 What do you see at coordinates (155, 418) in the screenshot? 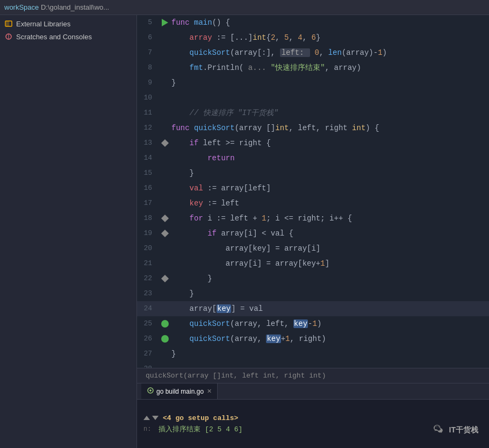
I see `arrow-down-icon` at bounding box center [155, 418].